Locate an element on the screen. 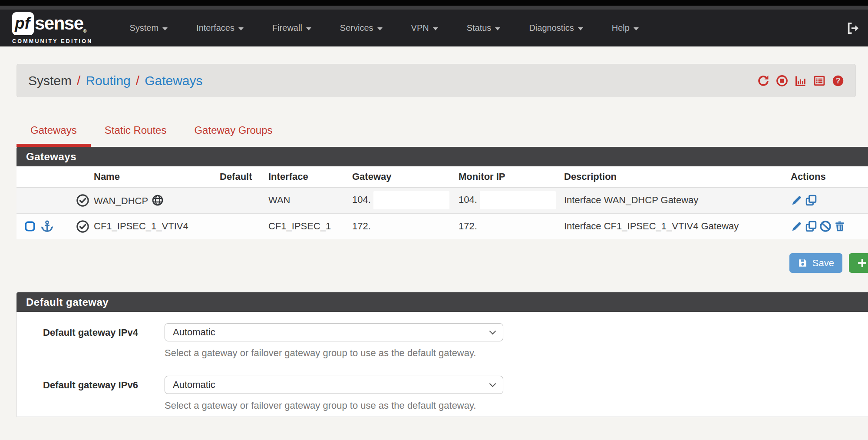  table-buttons: Save Add is located at coordinates (442, 263).